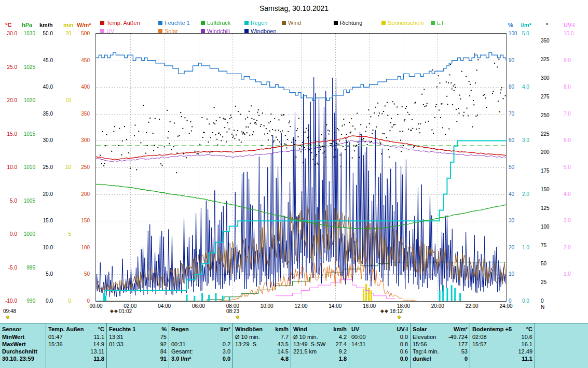 The width and height of the screenshot is (588, 368). What do you see at coordinates (532, 87) in the screenshot?
I see `y-axis-tick: 4.0` at bounding box center [532, 87].